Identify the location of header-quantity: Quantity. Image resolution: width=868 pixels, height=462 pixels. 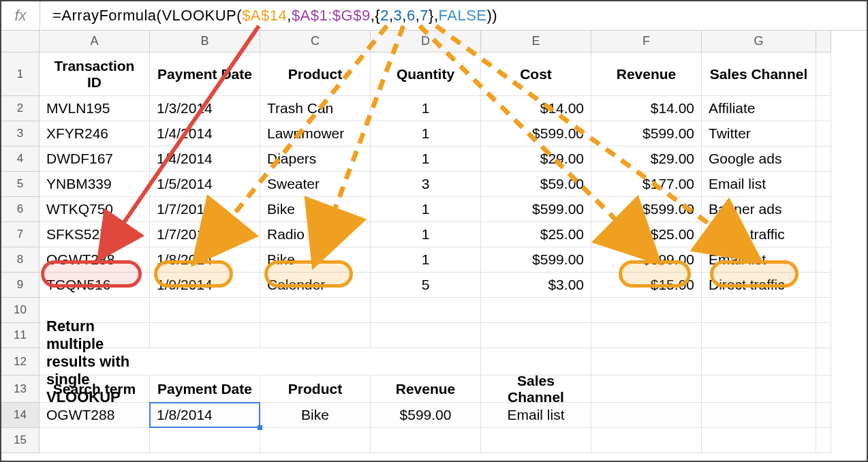
(426, 74).